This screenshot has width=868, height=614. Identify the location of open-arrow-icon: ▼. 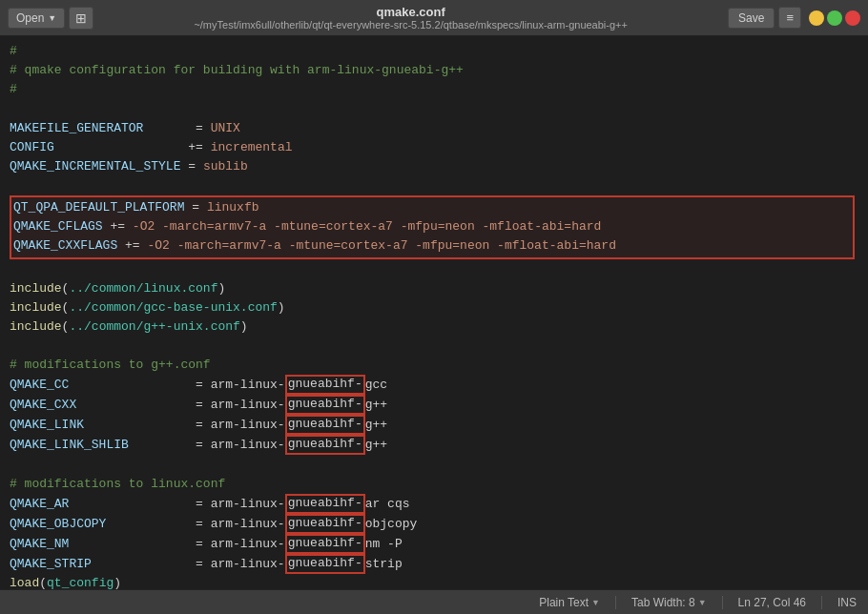
(52, 18).